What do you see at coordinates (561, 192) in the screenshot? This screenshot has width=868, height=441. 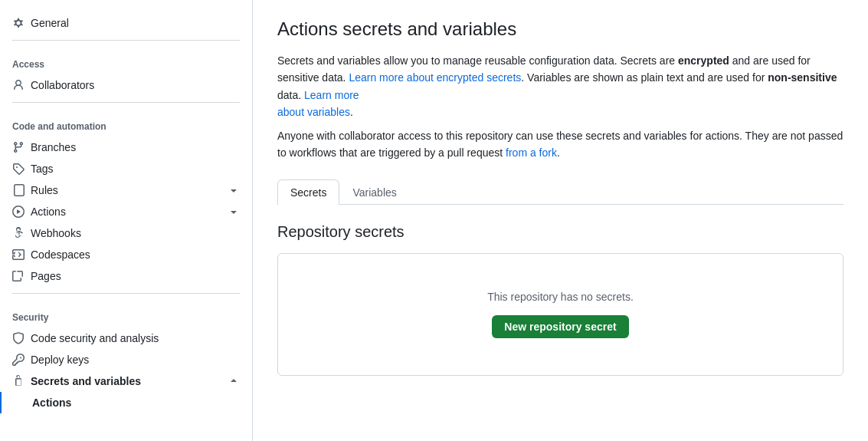 I see `tabs-container: Secrets Variables` at bounding box center [561, 192].